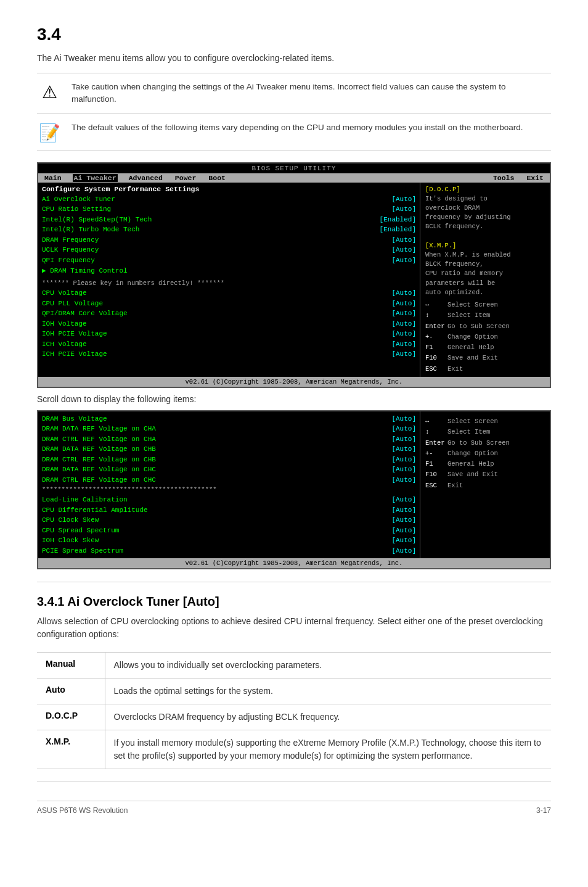  I want to click on bios2-key-row: ↔Select Screen, so click(485, 421).